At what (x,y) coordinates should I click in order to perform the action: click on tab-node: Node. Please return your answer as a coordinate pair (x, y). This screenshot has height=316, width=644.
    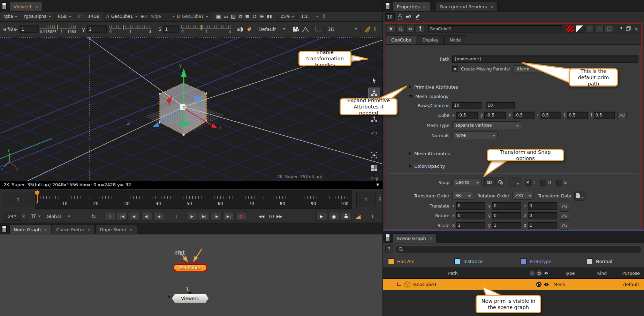
    Looking at the image, I should click on (455, 40).